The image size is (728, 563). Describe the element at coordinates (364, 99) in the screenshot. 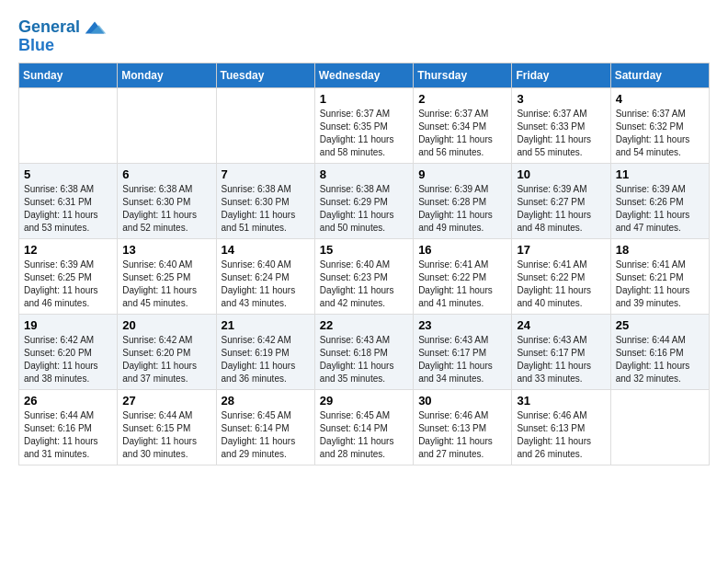

I see `day-number: 1` at that location.